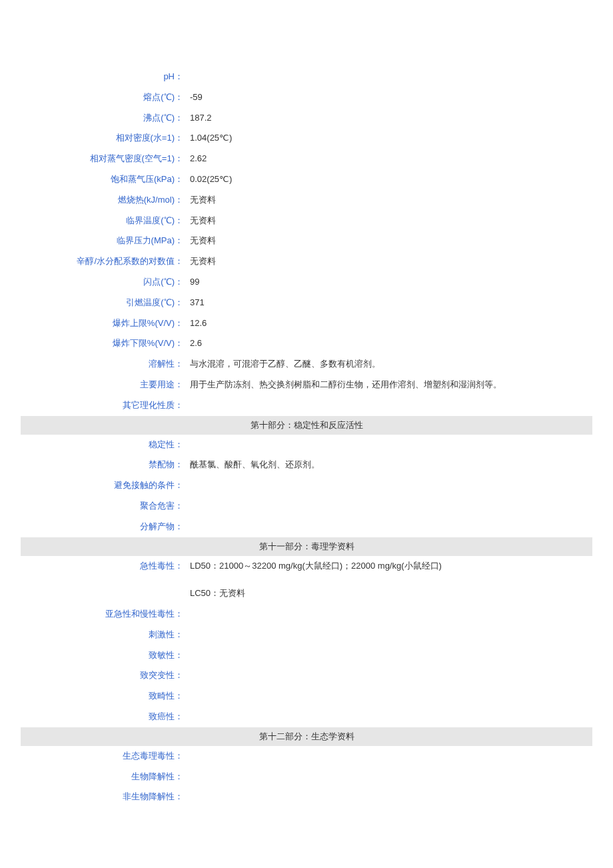 The width and height of the screenshot is (613, 868). Describe the element at coordinates (306, 445) in the screenshot. I see `property-row: 稳定性：` at that location.